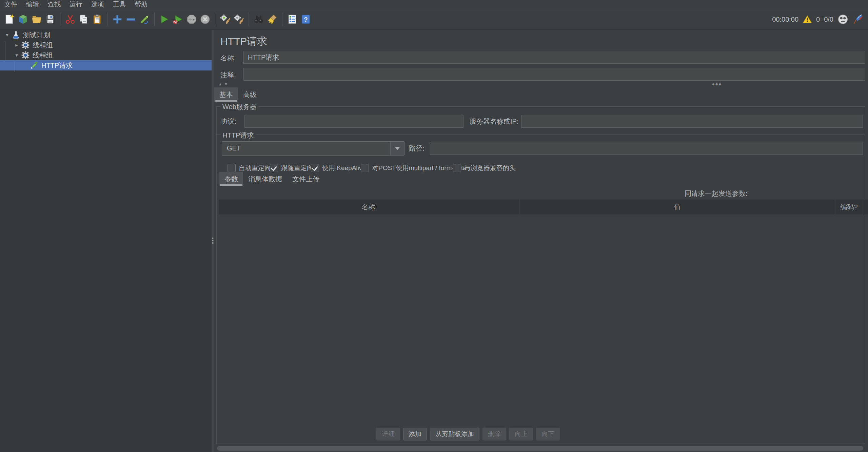 The height and width of the screenshot is (452, 868). Describe the element at coordinates (229, 121) in the screenshot. I see `protocol-label: 协议:` at that location.